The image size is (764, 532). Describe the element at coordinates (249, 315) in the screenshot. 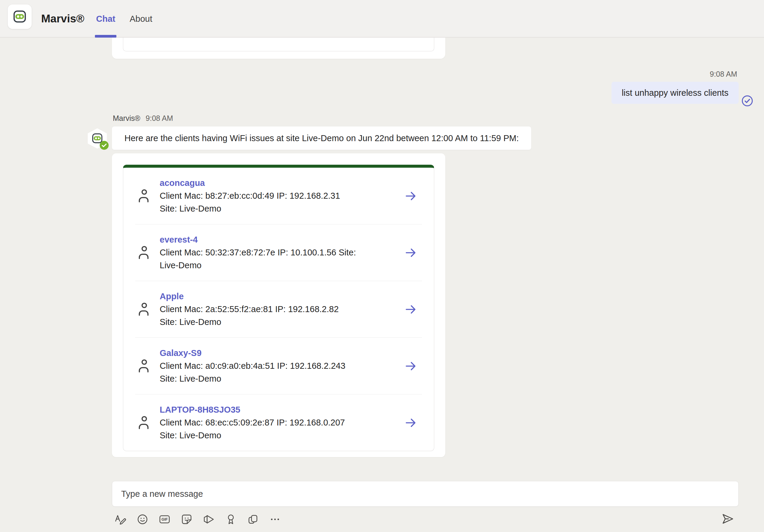

I see `client-details: Client Mac: 2a:52:55:f2:ae:81 IP: 192.16…` at that location.